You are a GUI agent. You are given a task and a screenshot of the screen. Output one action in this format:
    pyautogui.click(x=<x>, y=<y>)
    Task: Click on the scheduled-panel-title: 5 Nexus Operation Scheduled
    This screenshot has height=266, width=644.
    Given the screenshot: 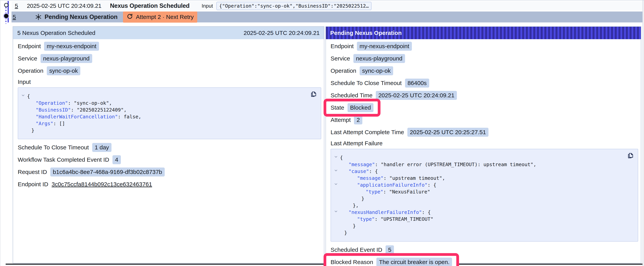 What is the action you would take?
    pyautogui.click(x=56, y=33)
    